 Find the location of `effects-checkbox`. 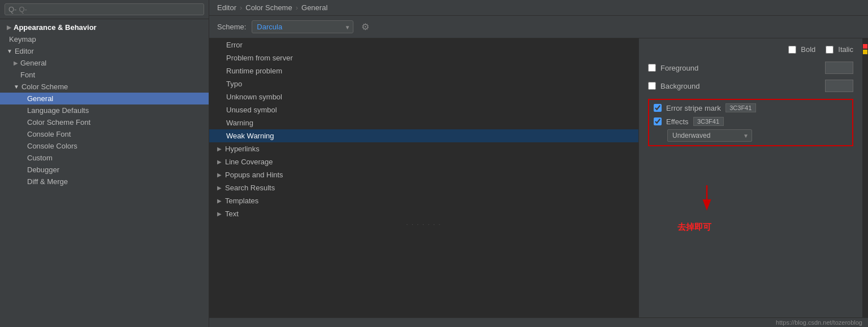

effects-checkbox is located at coordinates (658, 121).